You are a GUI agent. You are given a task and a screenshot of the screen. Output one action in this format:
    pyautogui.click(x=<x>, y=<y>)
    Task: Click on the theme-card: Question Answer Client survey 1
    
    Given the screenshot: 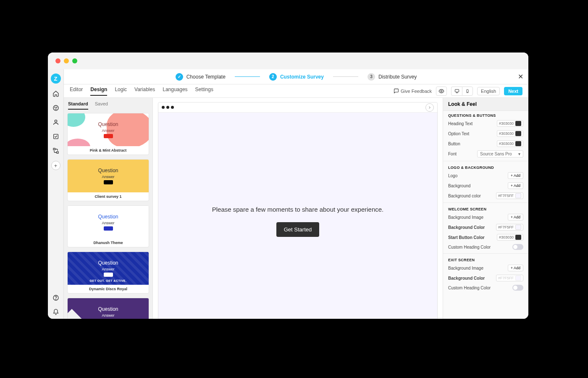 What is the action you would take?
    pyautogui.click(x=108, y=180)
    